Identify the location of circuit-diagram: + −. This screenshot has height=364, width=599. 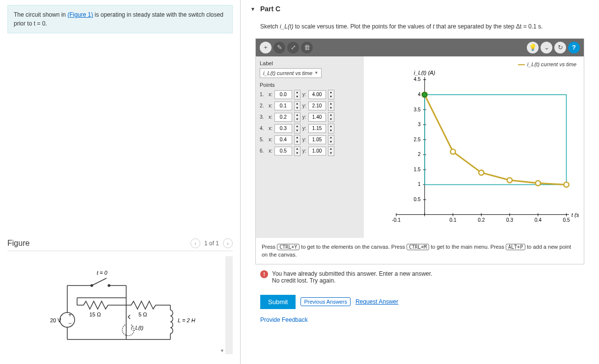
(120, 305).